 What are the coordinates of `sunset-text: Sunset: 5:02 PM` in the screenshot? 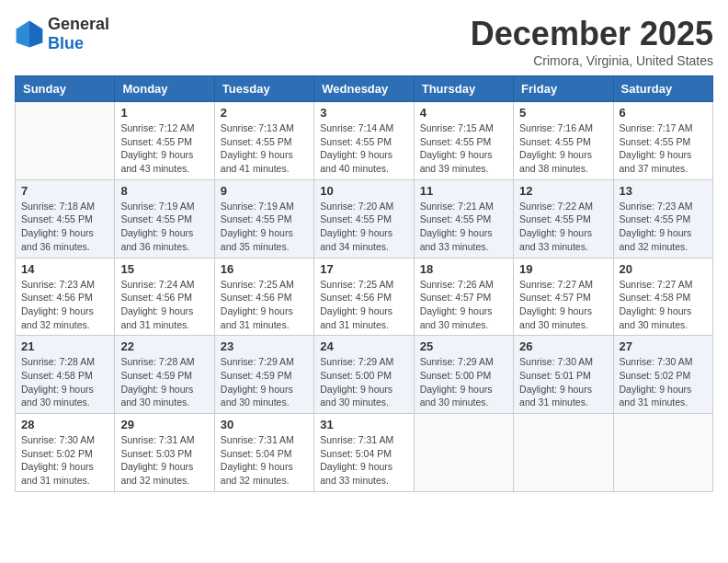 It's located at (57, 454).